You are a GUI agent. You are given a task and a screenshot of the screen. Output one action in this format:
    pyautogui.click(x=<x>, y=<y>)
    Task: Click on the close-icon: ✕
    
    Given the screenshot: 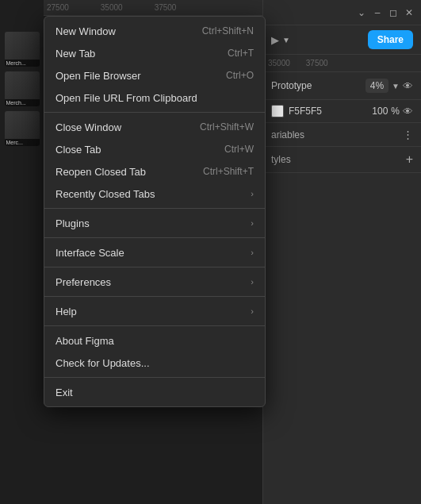 What is the action you would take?
    pyautogui.click(x=409, y=13)
    